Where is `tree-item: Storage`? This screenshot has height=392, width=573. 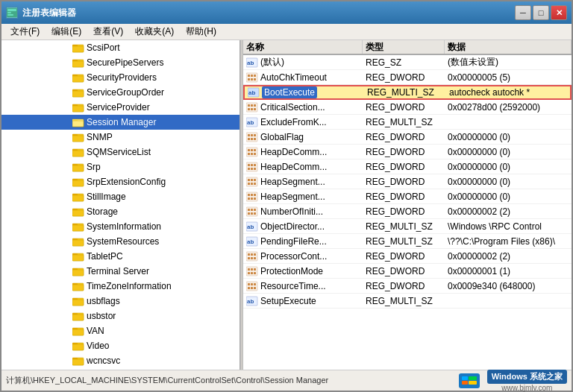 tree-item: Storage is located at coordinates (121, 212).